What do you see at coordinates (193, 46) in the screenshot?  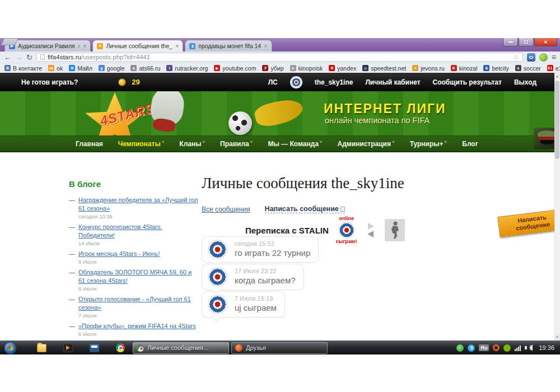 I see `tab-favicon: 8` at bounding box center [193, 46].